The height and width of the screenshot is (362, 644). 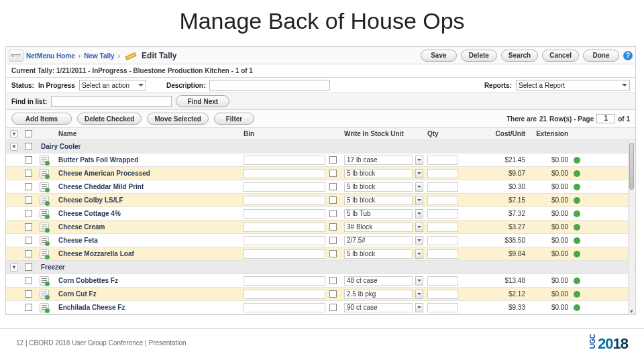 I want to click on select-all-checkbox, so click(x=28, y=134).